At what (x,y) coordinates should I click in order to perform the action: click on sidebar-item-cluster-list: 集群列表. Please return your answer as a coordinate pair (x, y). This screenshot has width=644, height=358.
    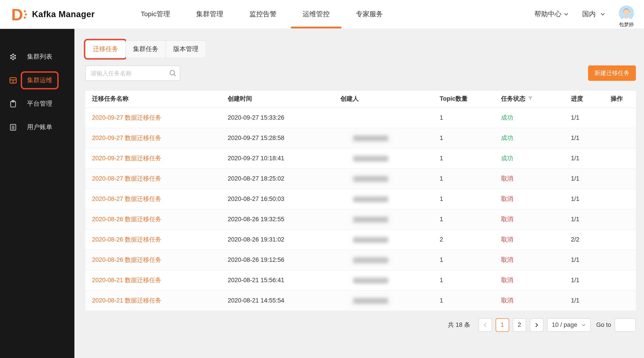
    Looking at the image, I should click on (37, 57).